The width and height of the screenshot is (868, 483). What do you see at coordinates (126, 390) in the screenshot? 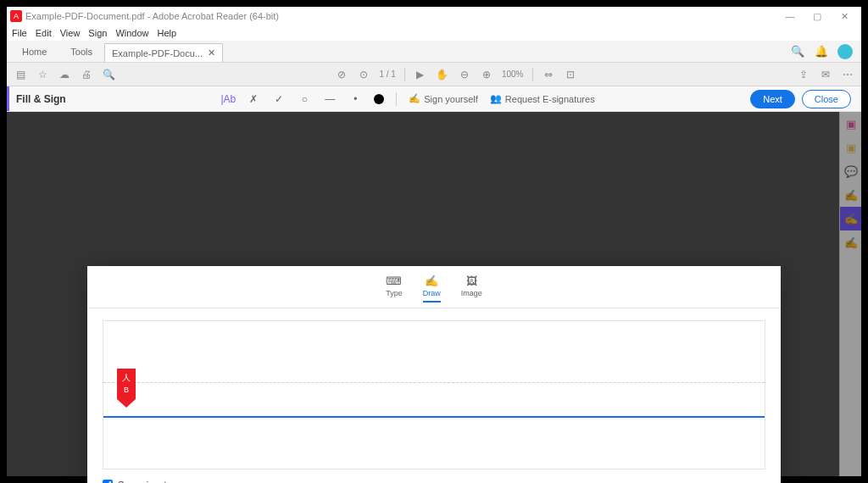
I see `svg-text: B` at bounding box center [126, 390].